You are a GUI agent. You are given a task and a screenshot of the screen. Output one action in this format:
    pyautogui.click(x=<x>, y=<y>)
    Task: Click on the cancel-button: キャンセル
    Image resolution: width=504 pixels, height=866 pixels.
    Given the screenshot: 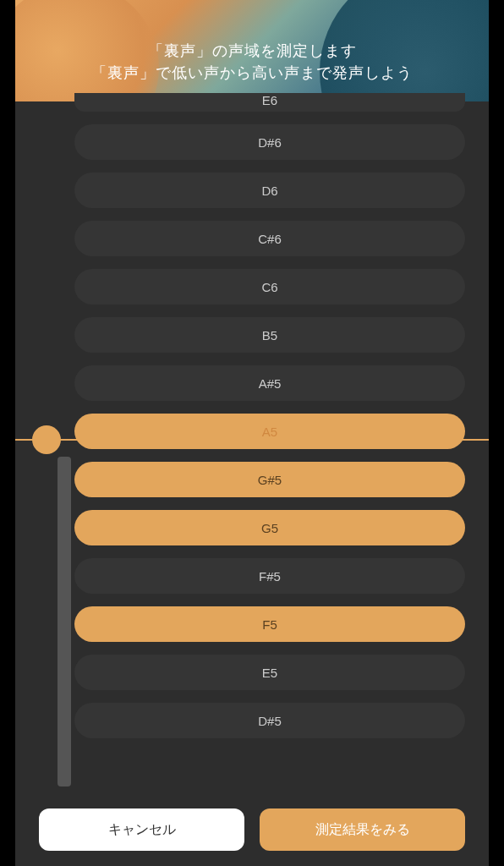 What is the action you would take?
    pyautogui.click(x=142, y=830)
    